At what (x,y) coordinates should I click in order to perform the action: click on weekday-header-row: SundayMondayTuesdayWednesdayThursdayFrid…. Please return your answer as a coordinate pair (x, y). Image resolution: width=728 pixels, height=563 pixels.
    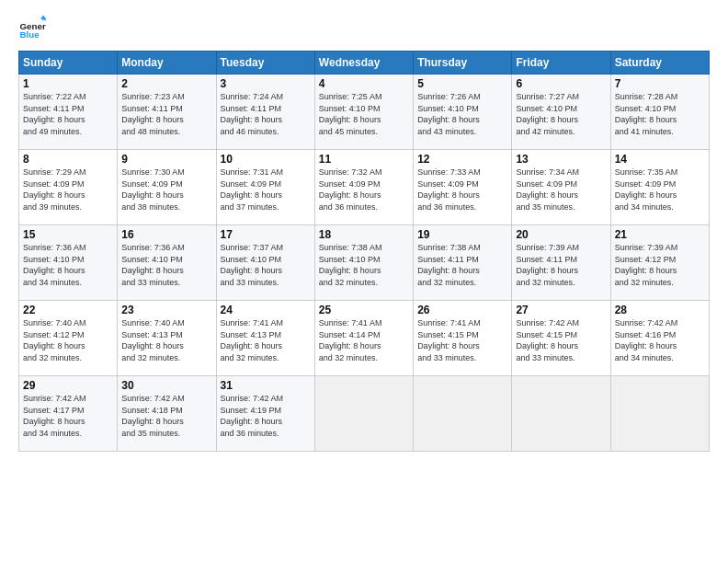
    Looking at the image, I should click on (364, 63).